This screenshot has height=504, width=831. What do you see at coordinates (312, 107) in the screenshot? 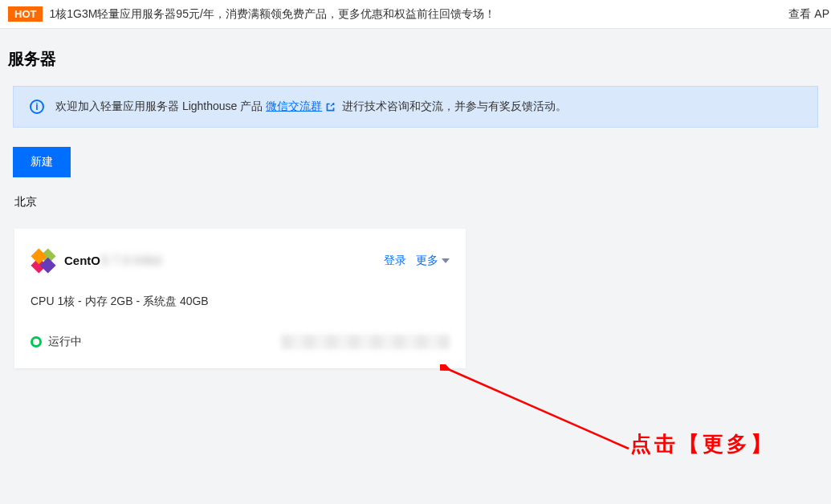
I see `alert-content: 欢迎加入轻量应用服务器 Lighthouse 产品 微信交流群 进行技术咨询和交…` at bounding box center [312, 107].